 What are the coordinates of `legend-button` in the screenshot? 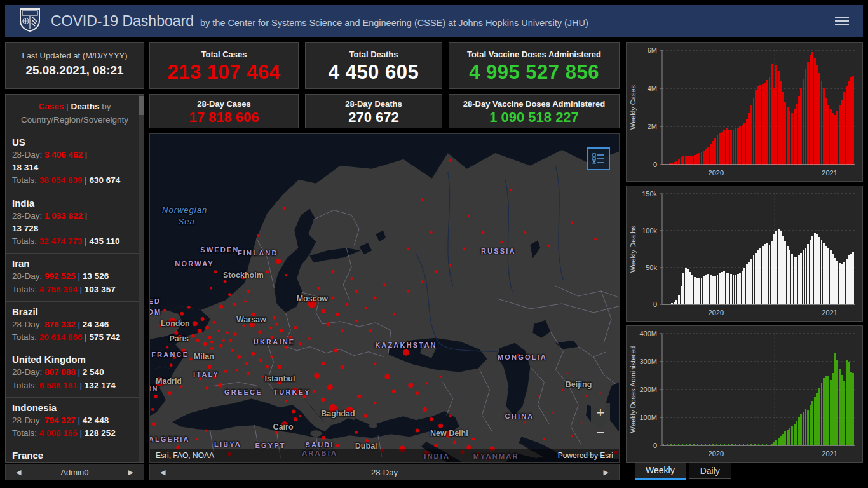 It's located at (599, 159).